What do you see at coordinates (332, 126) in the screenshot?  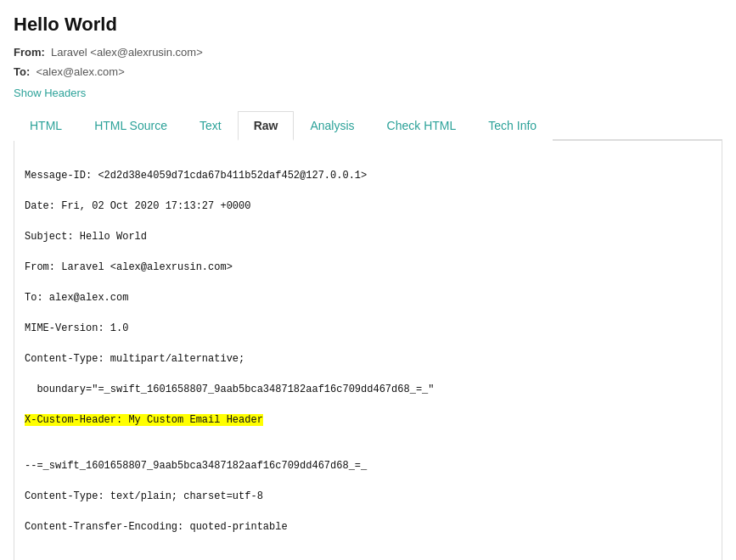 I see `tab-analysis: Analysis` at bounding box center [332, 126].